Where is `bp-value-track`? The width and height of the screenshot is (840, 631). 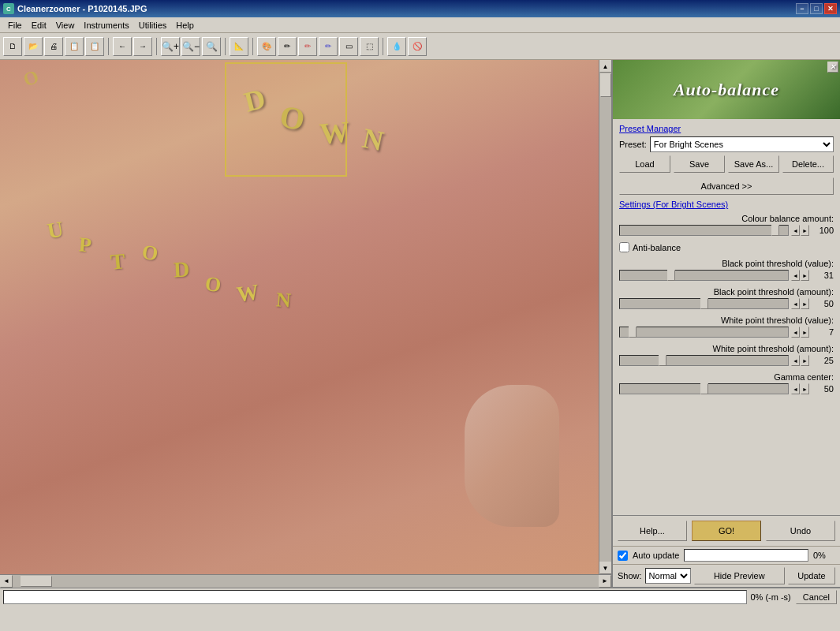
bp-value-track is located at coordinates (704, 275).